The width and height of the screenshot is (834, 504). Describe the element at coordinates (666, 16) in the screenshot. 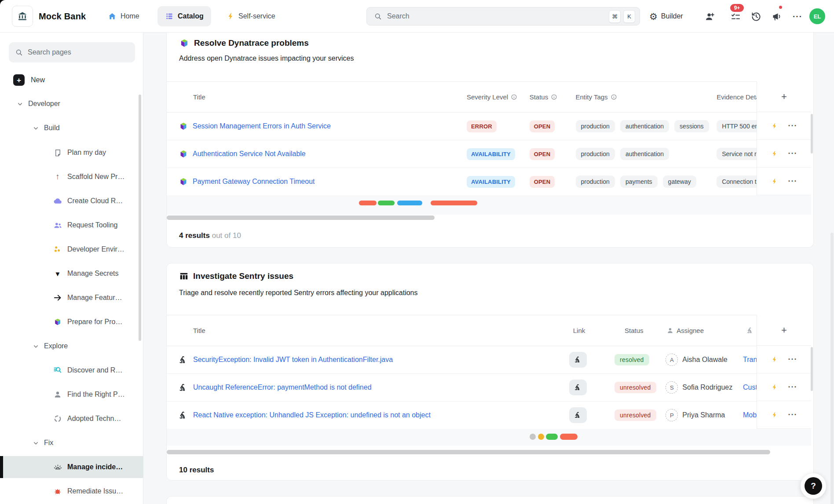

I see `builder-button: ⚙ Builder` at that location.